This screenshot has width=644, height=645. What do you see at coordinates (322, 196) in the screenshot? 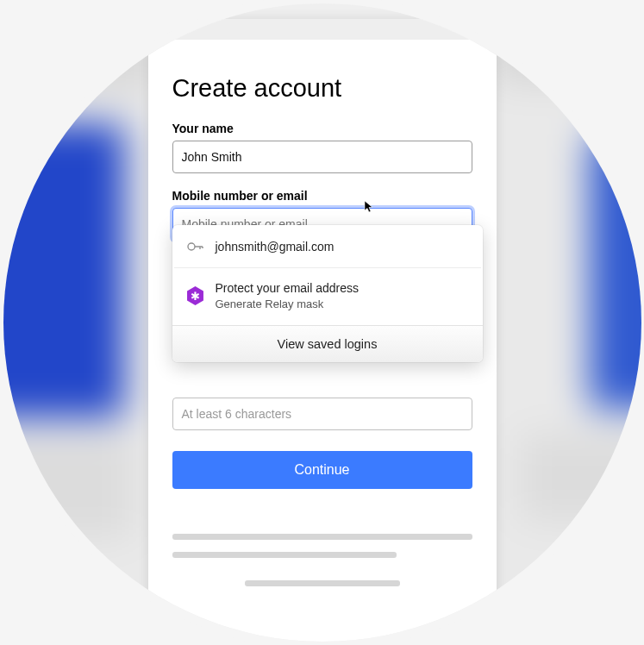
I see `contact-label: Mobile number or email` at bounding box center [322, 196].